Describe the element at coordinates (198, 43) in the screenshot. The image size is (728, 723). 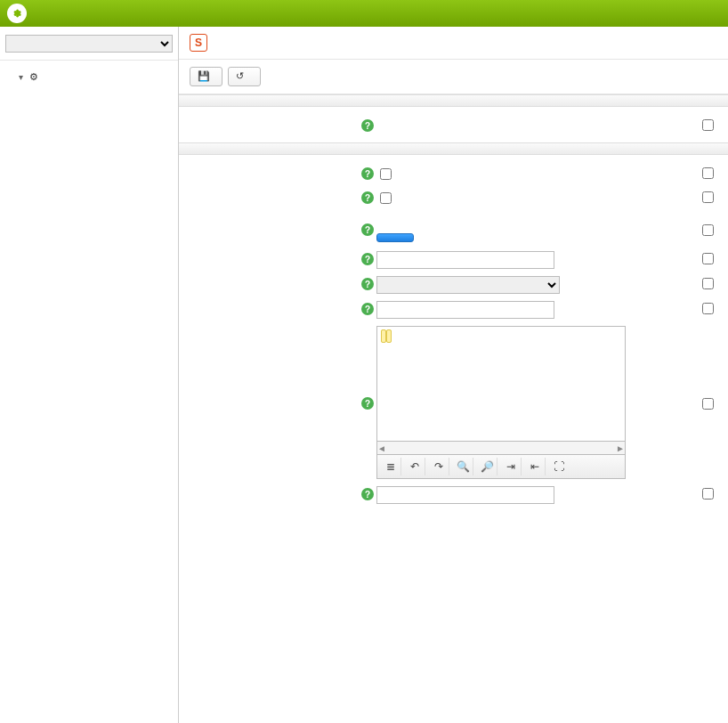
I see `salesforce-icon: S` at that location.